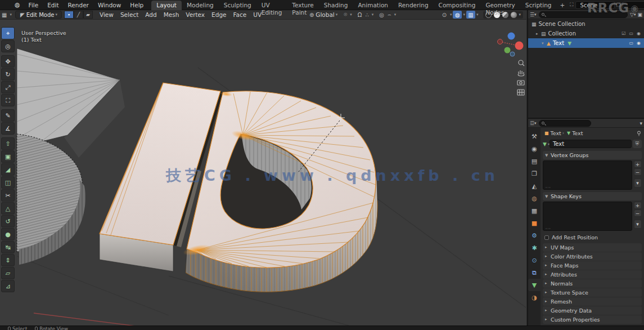 The image size is (644, 330). What do you see at coordinates (592, 293) in the screenshot?
I see `panel-texture-space: ▸Texture Space` at bounding box center [592, 293].